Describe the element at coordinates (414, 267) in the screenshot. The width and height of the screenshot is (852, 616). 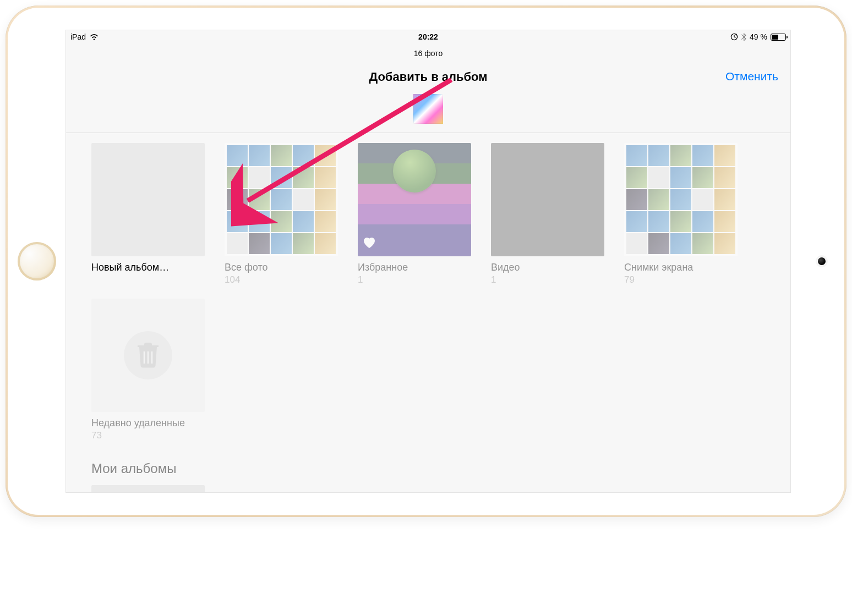
I see `album-favorites-label: Избранное` at that location.